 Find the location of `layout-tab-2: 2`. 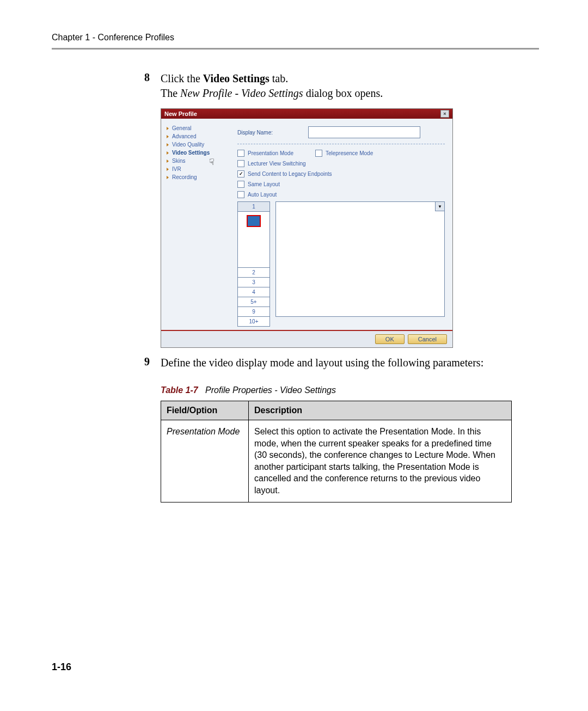

layout-tab-2: 2 is located at coordinates (254, 272).